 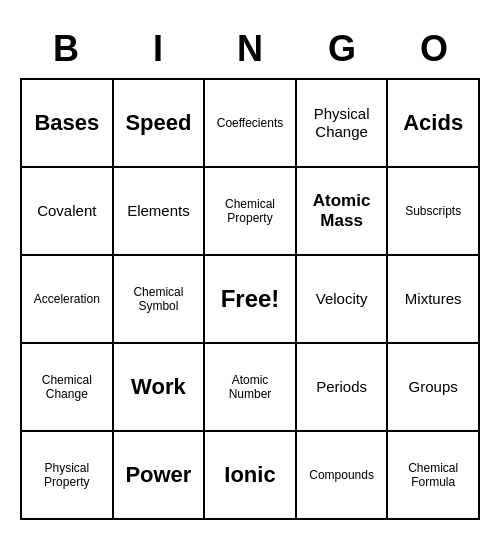 What do you see at coordinates (251, 124) in the screenshot?
I see `bingo-cell-2: Coeffecients` at bounding box center [251, 124].